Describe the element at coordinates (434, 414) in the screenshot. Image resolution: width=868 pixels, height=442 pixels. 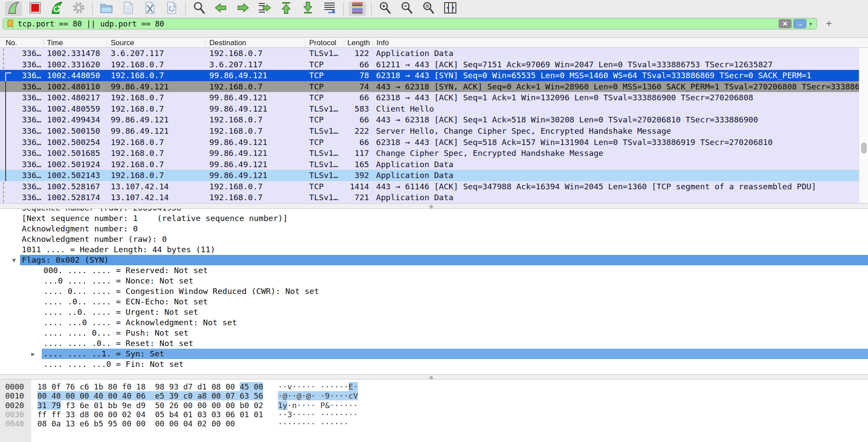
I see `hex-row: 0030ff ff 33 d8 00 00 02 04 05 b4 01 03 …` at that location.